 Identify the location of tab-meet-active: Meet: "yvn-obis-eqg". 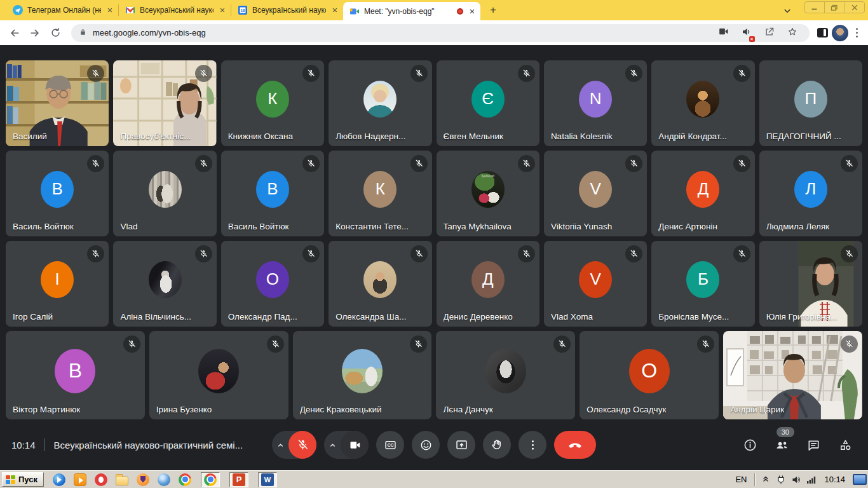
(412, 11).